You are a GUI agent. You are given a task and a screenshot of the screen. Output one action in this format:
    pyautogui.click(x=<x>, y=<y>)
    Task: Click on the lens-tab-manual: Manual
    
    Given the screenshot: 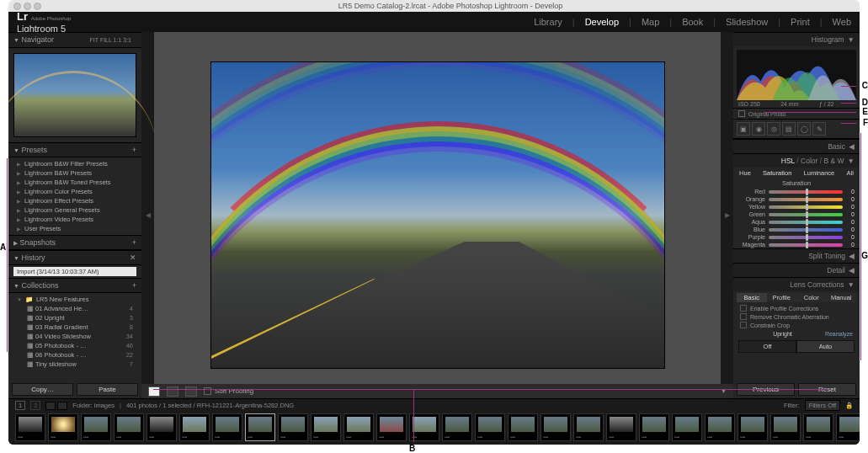 What is the action you would take?
    pyautogui.click(x=842, y=298)
    